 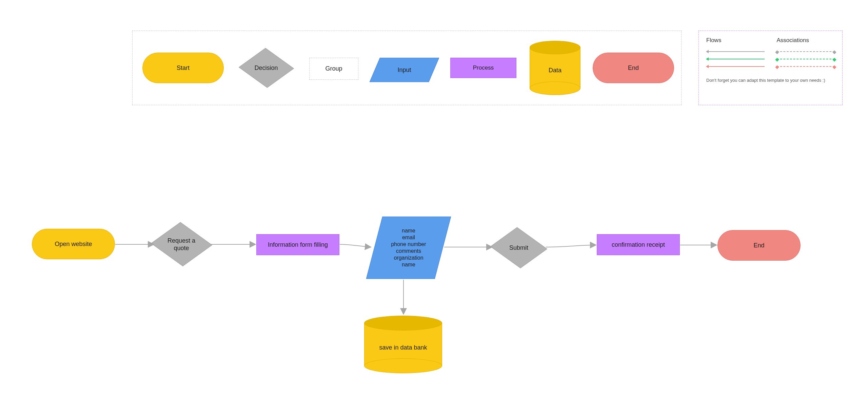 What do you see at coordinates (408, 248) in the screenshot?
I see `node-input-fields-label: name email phone number comments organiz…` at bounding box center [408, 248].